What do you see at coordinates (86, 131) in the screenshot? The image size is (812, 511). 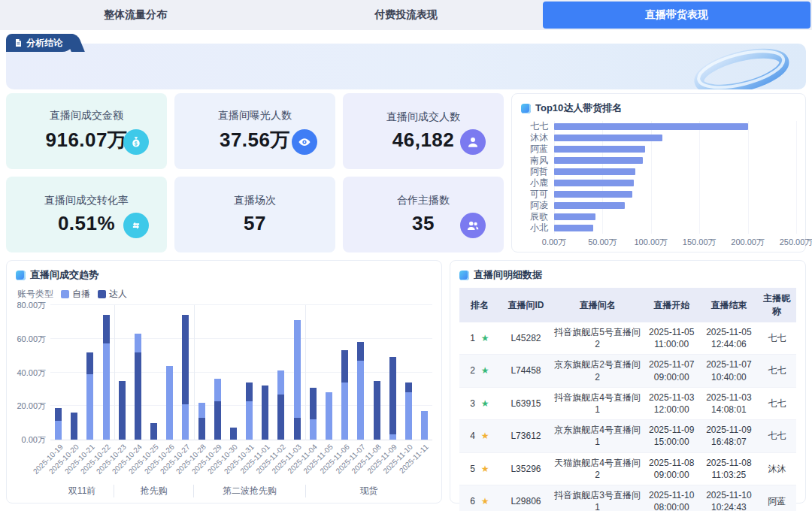 I see `kpi-card-直播间成交金额: 直播间成交金额916.07万` at bounding box center [86, 131].